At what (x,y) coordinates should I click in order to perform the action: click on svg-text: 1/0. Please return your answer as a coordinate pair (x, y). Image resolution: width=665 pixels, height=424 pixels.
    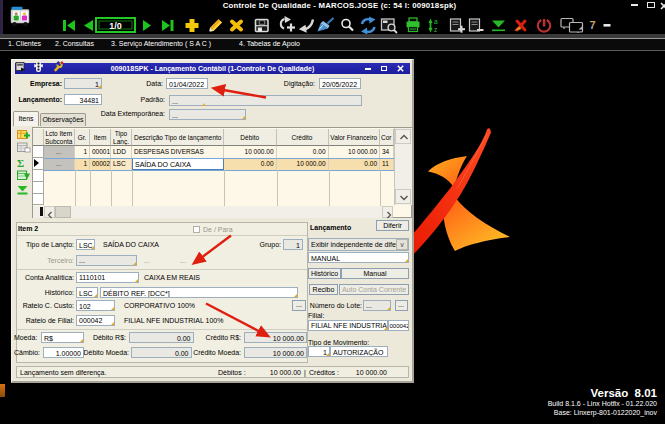
    Looking at the image, I should click on (116, 26).